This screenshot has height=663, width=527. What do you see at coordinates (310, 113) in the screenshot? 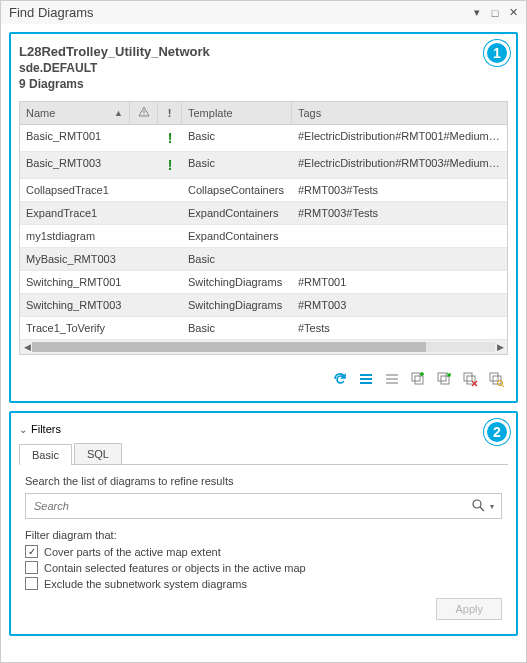
I see `column-header-tags-label: Tags` at bounding box center [310, 113].